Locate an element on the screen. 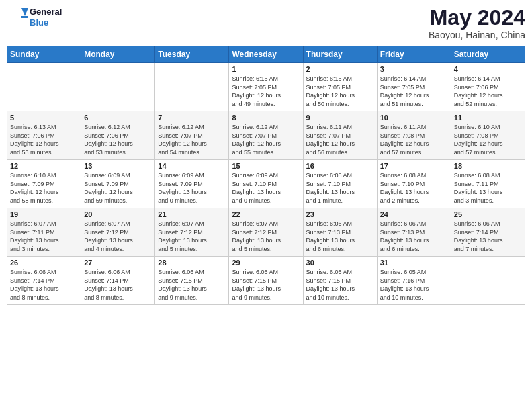 Image resolution: width=532 pixels, height=411 pixels. month-year: May 2024 is located at coordinates (477, 17).